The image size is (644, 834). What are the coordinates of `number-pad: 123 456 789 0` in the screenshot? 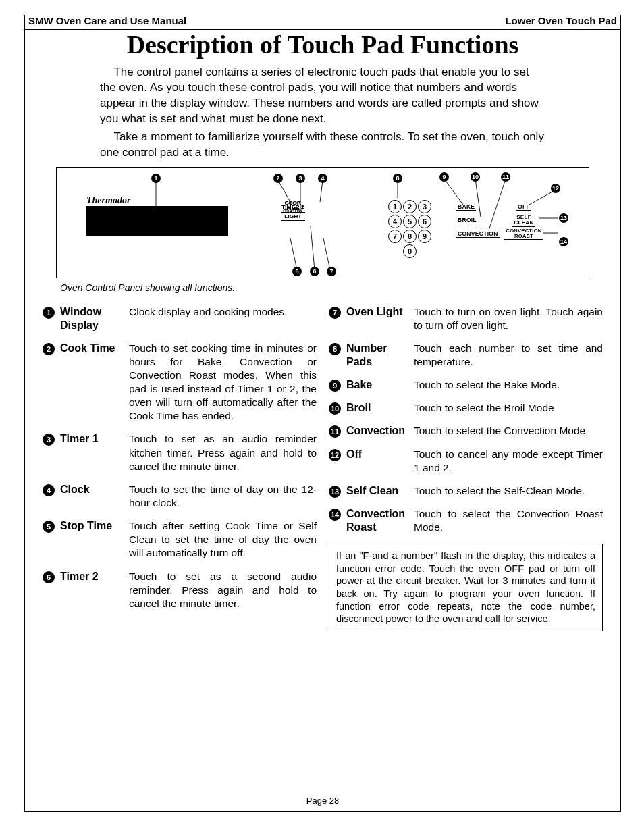 It's located at (410, 229).